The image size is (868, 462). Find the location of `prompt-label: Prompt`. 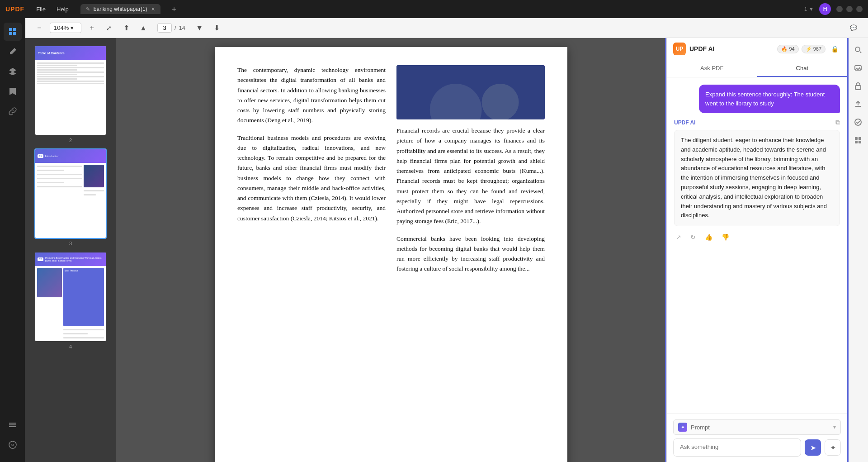

prompt-label: Prompt is located at coordinates (760, 427).